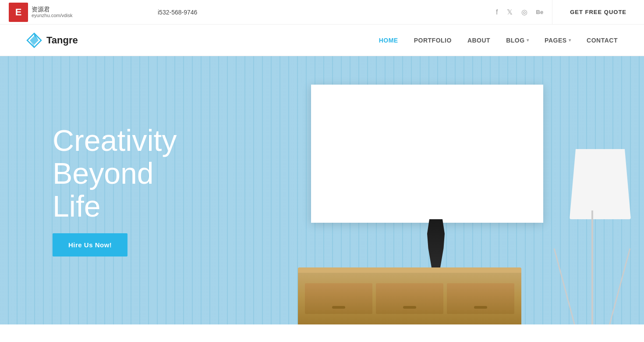 This screenshot has width=644, height=342. What do you see at coordinates (34, 40) in the screenshot?
I see `logo-diamond-icon` at bounding box center [34, 40].